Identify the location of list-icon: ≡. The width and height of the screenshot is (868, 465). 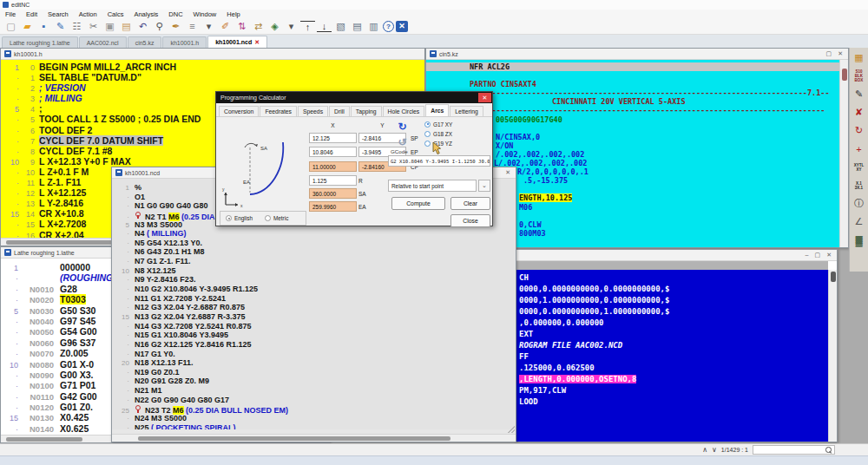
(193, 26).